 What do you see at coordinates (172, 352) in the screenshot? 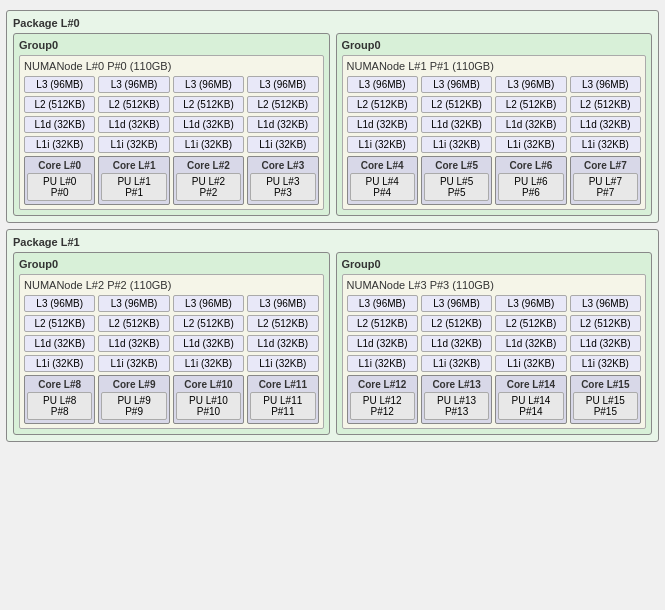
I see `numa-node: NUMANode L#2 P#2 (110GB)L3 (96MB)L3 (96M…` at bounding box center [172, 352].